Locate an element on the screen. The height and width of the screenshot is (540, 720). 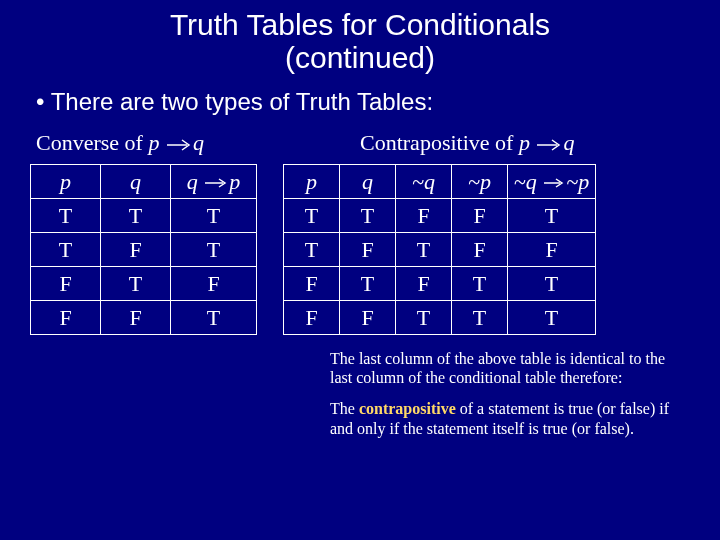
table-row: FTF is located at coordinates (144, 284).